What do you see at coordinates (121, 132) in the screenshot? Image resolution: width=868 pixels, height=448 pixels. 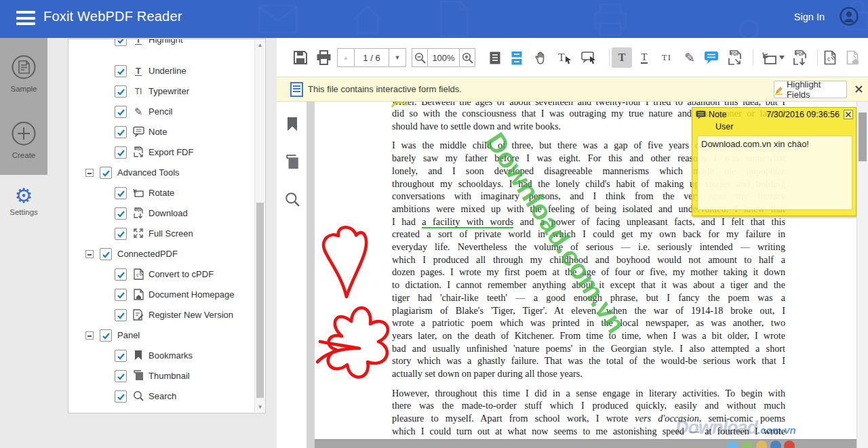 I see `checkbox-note` at bounding box center [121, 132].